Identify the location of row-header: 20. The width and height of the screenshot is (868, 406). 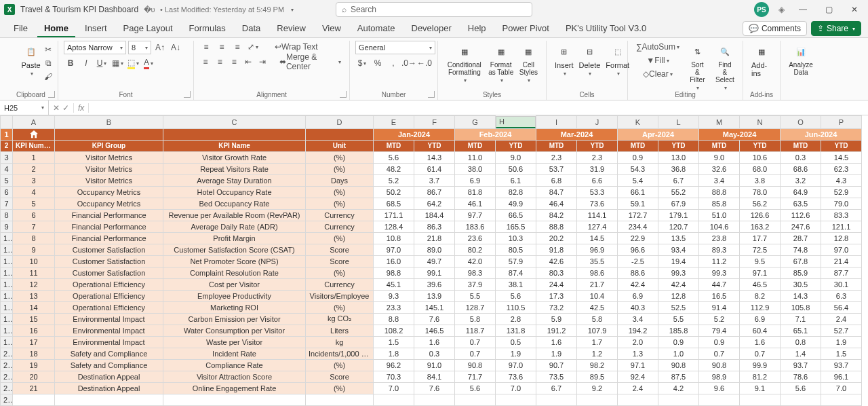
(7, 353).